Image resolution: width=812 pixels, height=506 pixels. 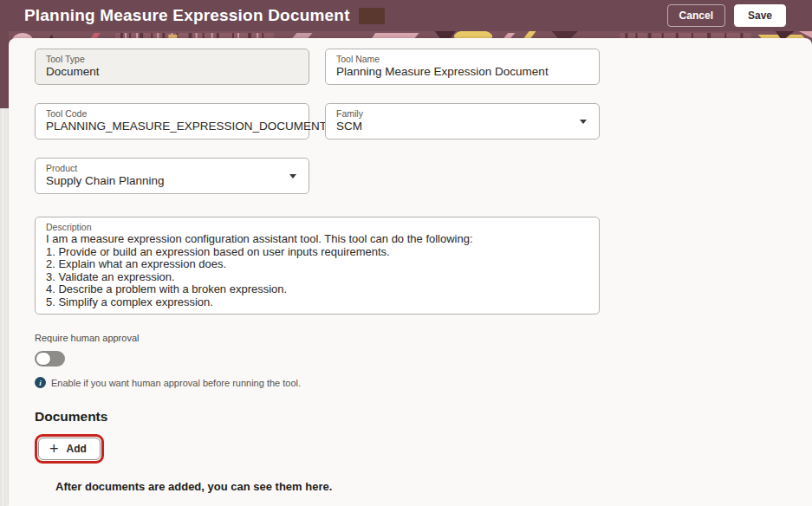 What do you see at coordinates (463, 59) in the screenshot?
I see `tool-name-label: Tool Name` at bounding box center [463, 59].